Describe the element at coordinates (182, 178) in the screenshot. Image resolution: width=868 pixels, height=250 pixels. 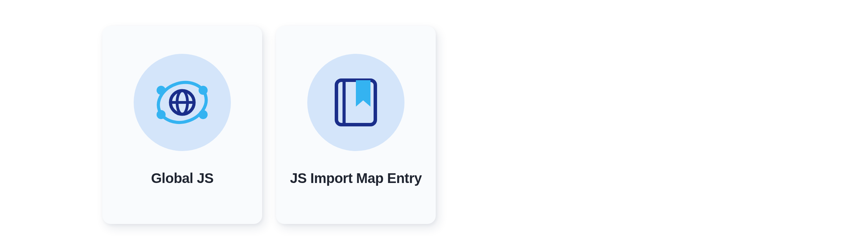
I see `card-label: Global JS` at that location.